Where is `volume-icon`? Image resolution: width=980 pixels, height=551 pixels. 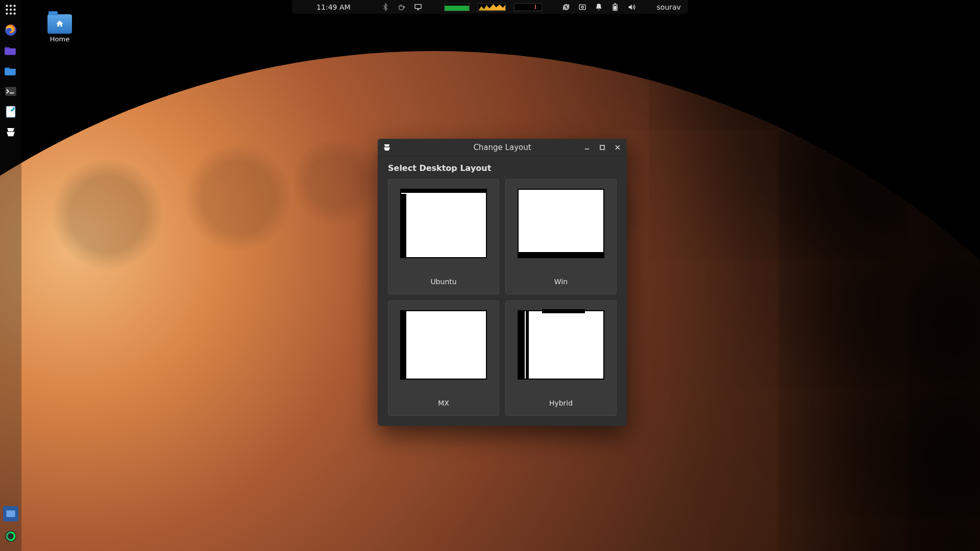
volume-icon is located at coordinates (632, 7).